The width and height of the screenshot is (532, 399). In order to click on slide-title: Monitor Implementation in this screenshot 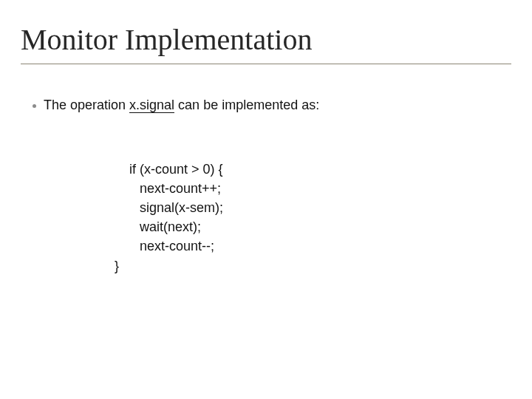, I will do `click(166, 40)`.